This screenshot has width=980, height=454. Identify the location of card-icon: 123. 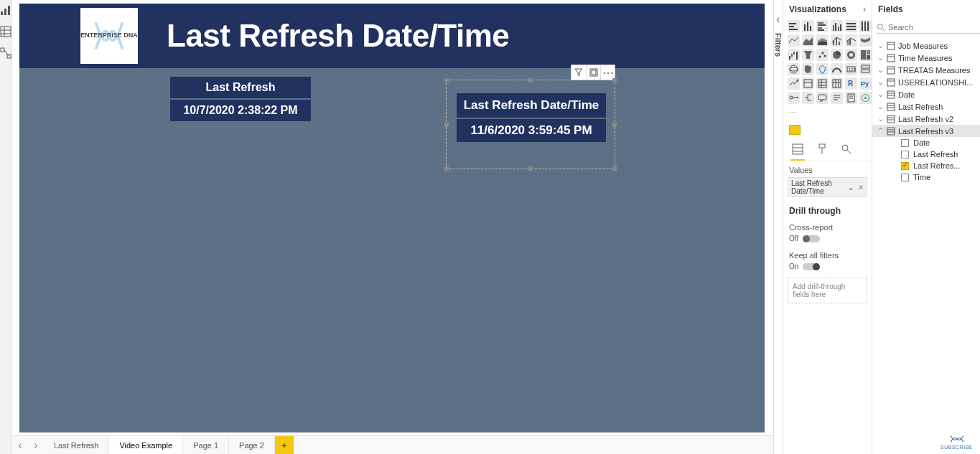
(851, 69).